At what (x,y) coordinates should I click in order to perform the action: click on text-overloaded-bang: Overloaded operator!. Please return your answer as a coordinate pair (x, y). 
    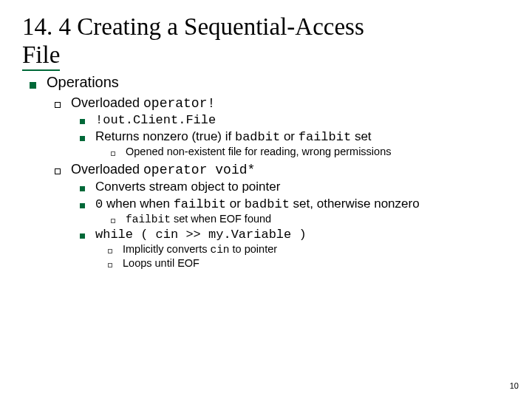
    Looking at the image, I should click on (143, 103).